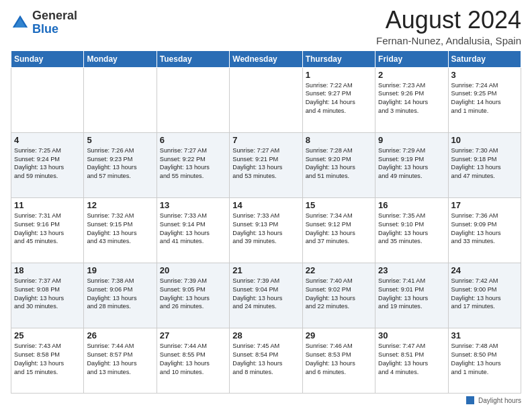  Describe the element at coordinates (485, 140) in the screenshot. I see `day-number: 10` at that location.